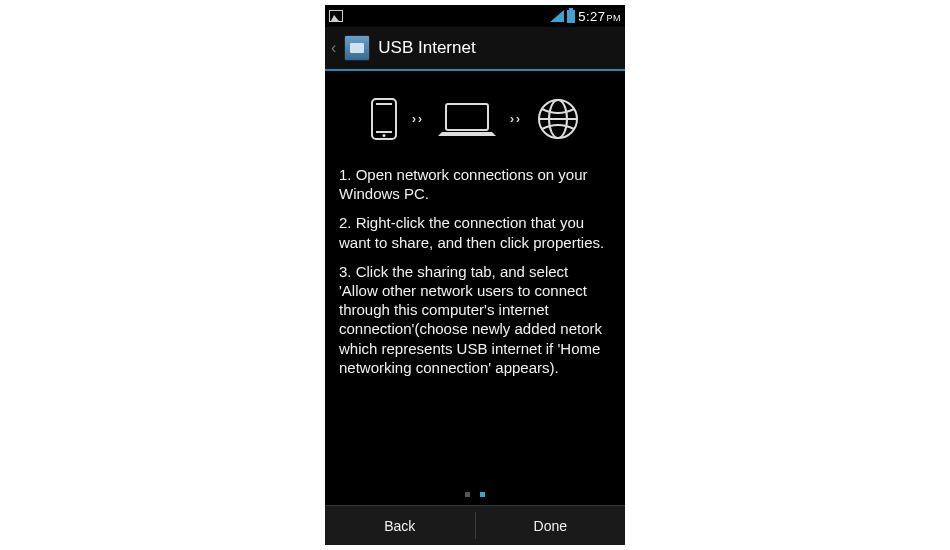 The height and width of the screenshot is (550, 950). What do you see at coordinates (557, 16) in the screenshot?
I see `cell-signal-icon` at bounding box center [557, 16].